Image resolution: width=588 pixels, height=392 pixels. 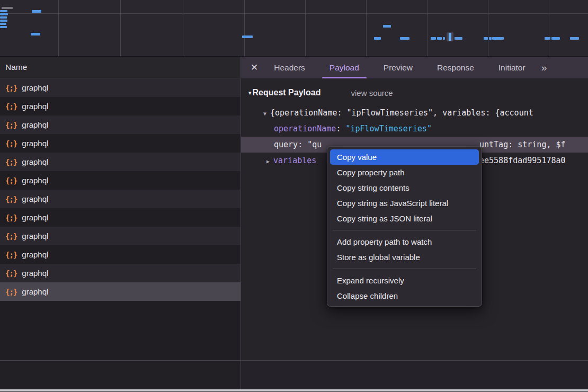 What do you see at coordinates (405, 203) in the screenshot?
I see `menu-item-copy-string-as-javascript-literal: Copy string as JavaScript literal` at bounding box center [405, 203].